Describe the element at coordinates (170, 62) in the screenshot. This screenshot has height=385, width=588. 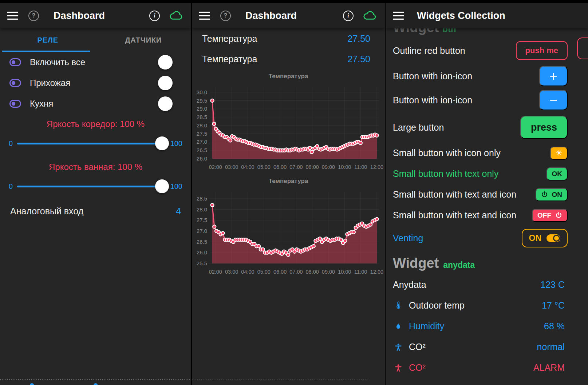
I see `switch-all-off` at that location.